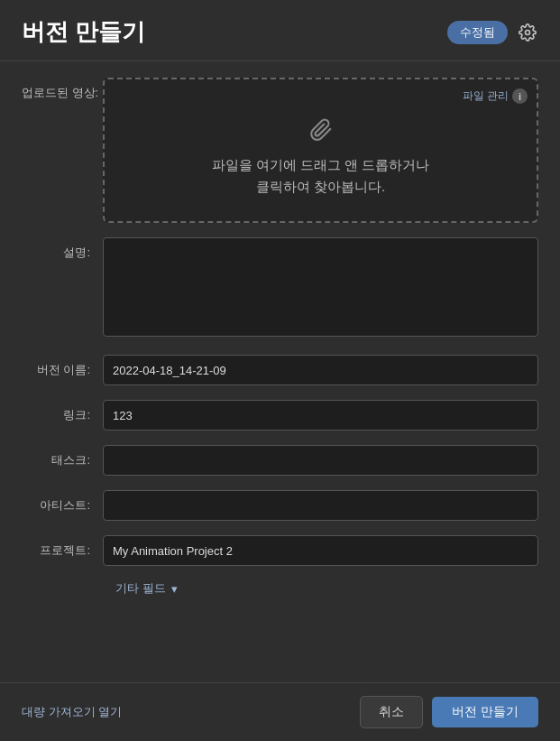 The image size is (560, 741). I want to click on version-name-input, so click(321, 370).